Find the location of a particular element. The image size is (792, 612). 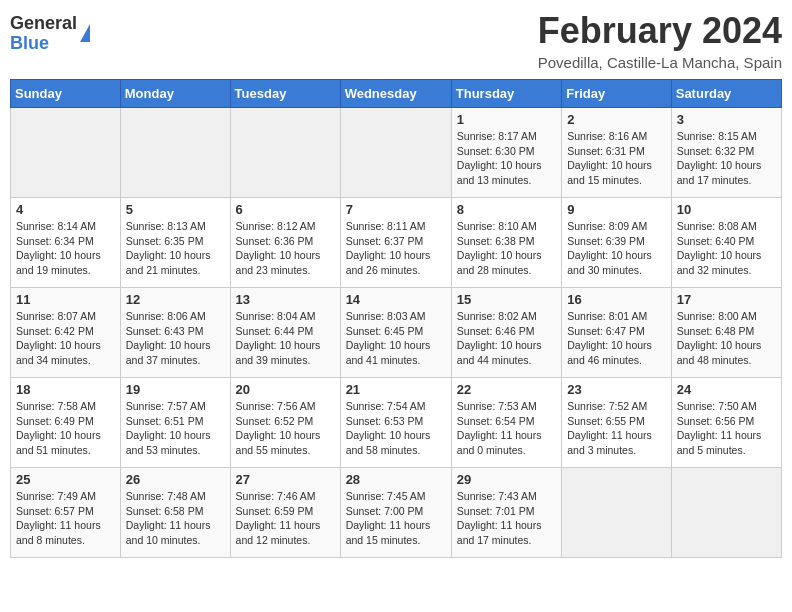

day-number: 5 is located at coordinates (176, 210).